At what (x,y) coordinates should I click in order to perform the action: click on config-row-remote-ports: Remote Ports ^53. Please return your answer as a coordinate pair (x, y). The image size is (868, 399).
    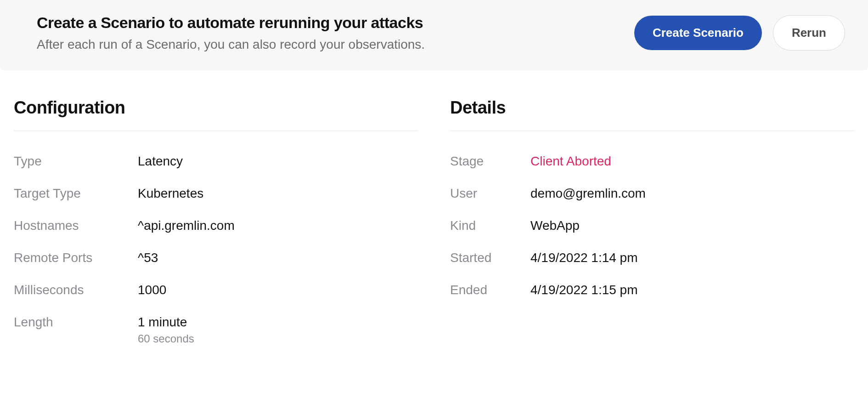
    Looking at the image, I should click on (216, 258).